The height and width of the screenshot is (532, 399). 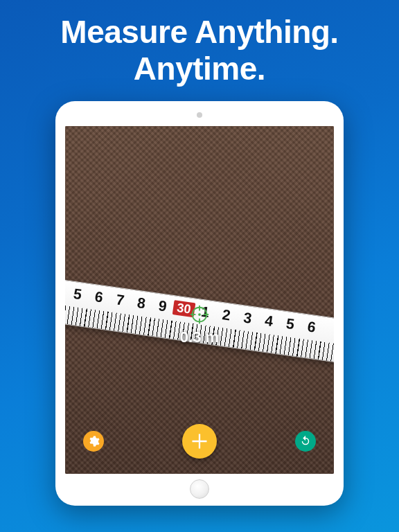 What do you see at coordinates (200, 69) in the screenshot?
I see `headline-line-2: Anytime.` at bounding box center [200, 69].